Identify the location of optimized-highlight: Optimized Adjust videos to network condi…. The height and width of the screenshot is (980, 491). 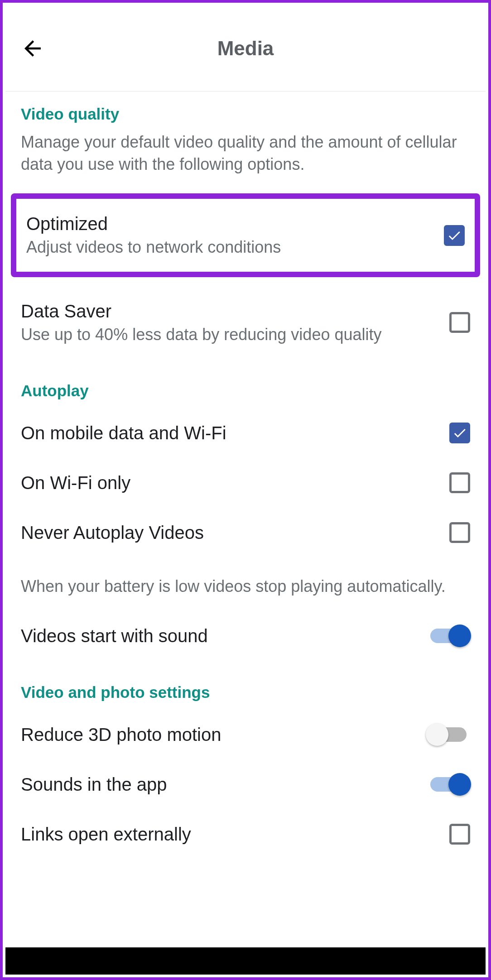
(246, 235).